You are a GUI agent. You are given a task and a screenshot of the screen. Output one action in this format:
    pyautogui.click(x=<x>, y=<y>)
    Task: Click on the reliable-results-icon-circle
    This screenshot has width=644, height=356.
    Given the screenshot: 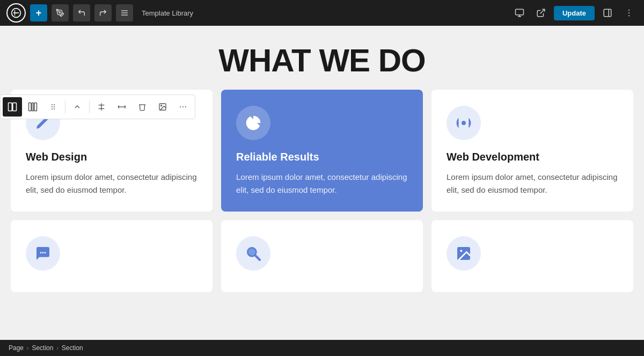 What is the action you would take?
    pyautogui.click(x=253, y=123)
    